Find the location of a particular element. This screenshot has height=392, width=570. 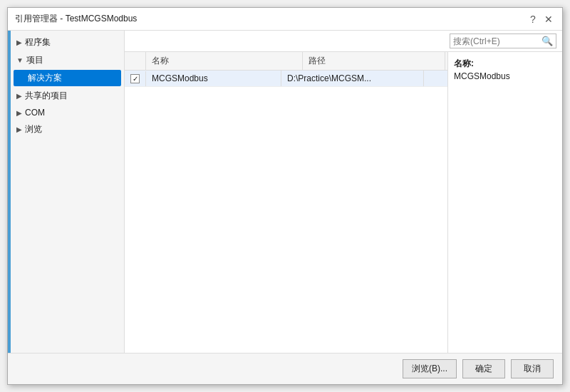

sidebar-item-project: ▼ 项目 is located at coordinates (67, 60).